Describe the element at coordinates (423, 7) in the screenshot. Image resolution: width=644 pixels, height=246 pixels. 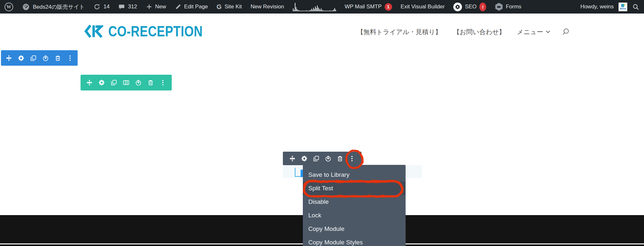
I see `exit-visual-builder-button: Exit Visual Builder` at that location.